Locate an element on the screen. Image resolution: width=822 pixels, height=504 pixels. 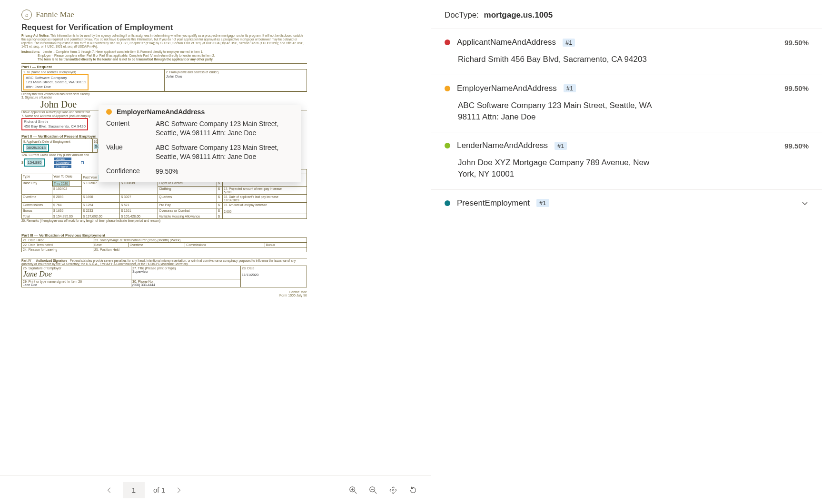
doctype-label: DocType: is located at coordinates (462, 15).